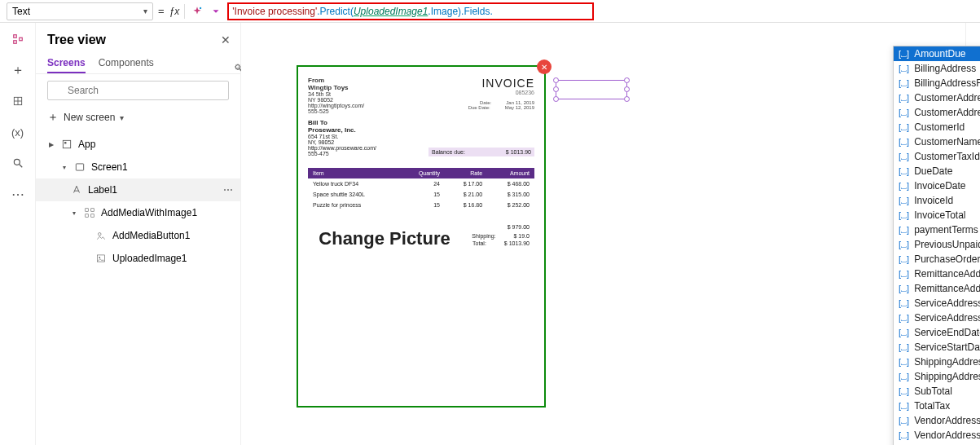  What do you see at coordinates (448, 152) in the screenshot?
I see `invoice-balance-label: Balance due:` at bounding box center [448, 152].